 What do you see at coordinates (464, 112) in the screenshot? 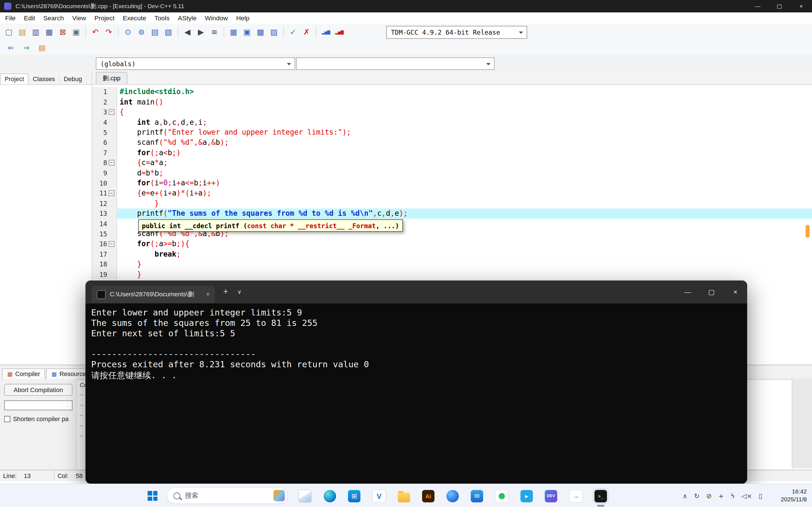
I see `code-text: {` at bounding box center [464, 112].